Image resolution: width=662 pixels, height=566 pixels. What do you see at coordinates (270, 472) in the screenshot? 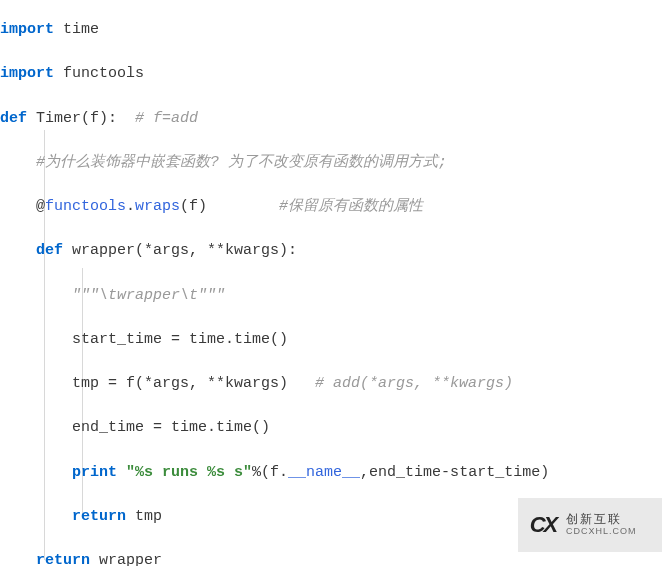
I see `fmt-mid: %(f.` at bounding box center [270, 472].